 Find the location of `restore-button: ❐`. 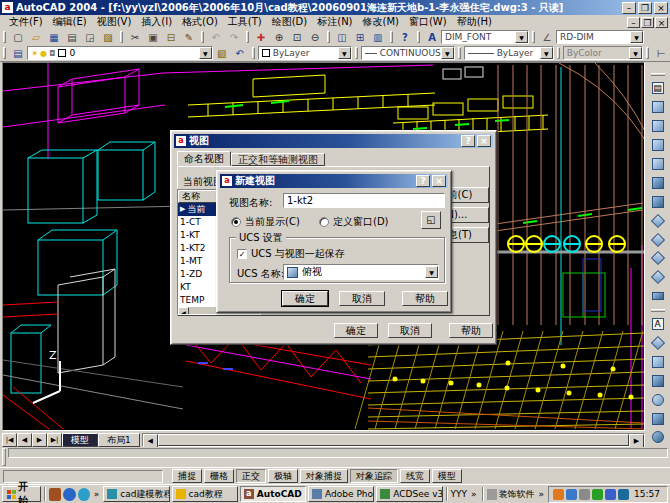

restore-button: ❐ is located at coordinates (645, 8).